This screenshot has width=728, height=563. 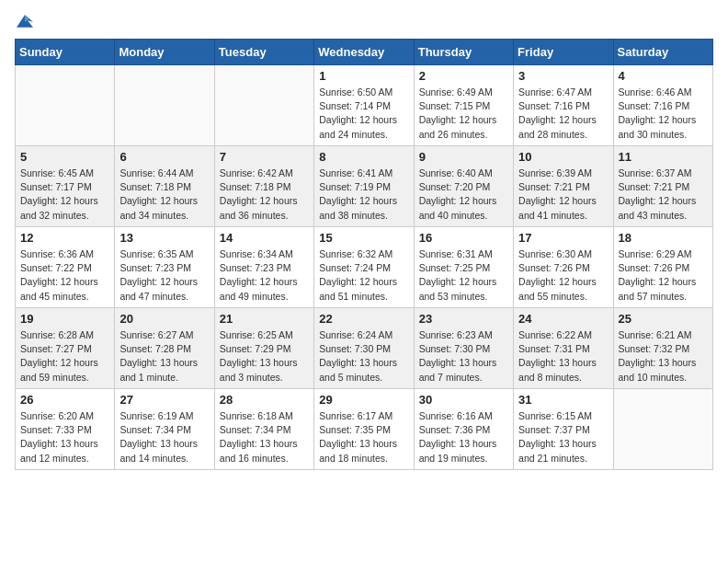 What do you see at coordinates (364, 187) in the screenshot?
I see `calendar-cell: 8Sunrise: 6:41 AM Sunset: 7:19 PM Daylig…` at bounding box center [364, 187].